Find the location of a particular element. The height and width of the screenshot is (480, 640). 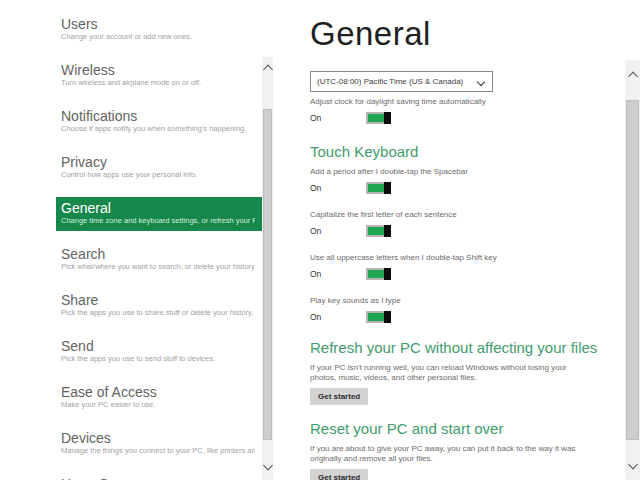

sidebar-item-label: Users is located at coordinates (158, 24).